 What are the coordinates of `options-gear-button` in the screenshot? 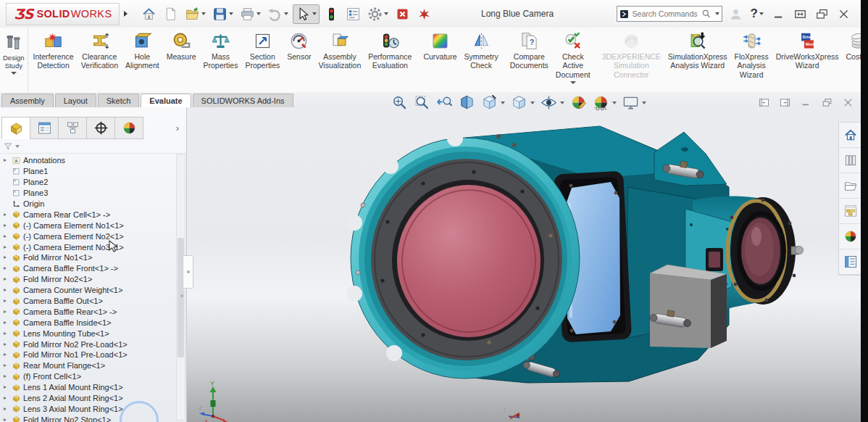 It's located at (378, 15).